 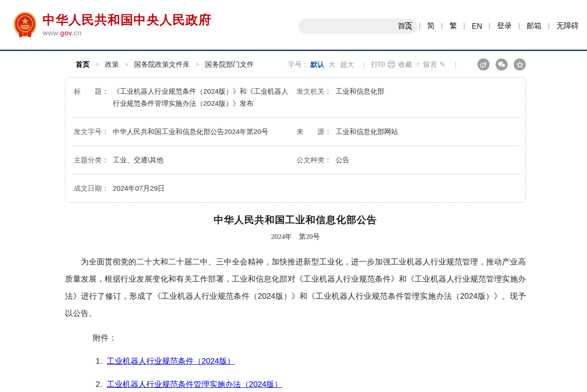 What do you see at coordinates (295, 220) in the screenshot?
I see `article-title: 中华人民共和国工业和信息化部公告` at bounding box center [295, 220].